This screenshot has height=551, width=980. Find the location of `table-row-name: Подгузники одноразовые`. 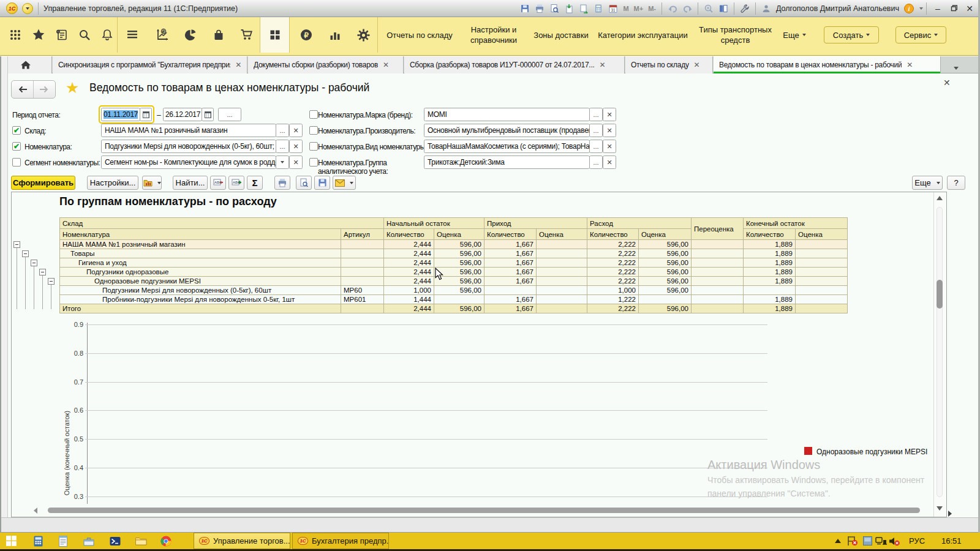

table-row-name: Подгузники одноразовые is located at coordinates (201, 272).